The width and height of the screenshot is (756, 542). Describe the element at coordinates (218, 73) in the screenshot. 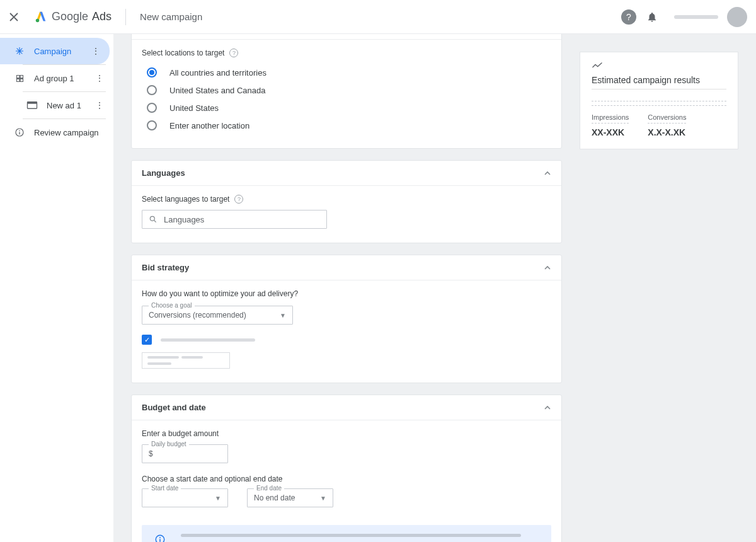

I see `radio-label: All countries and territories` at that location.